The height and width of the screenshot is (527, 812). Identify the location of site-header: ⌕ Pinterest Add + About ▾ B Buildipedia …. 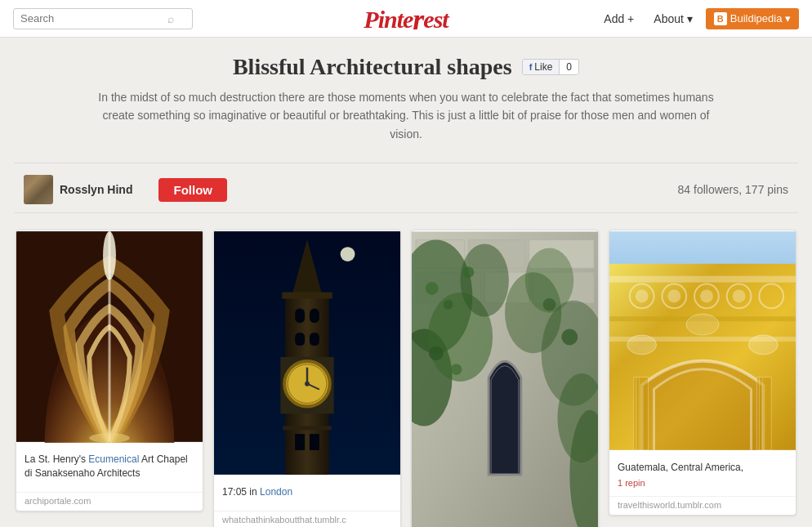
(406, 19).